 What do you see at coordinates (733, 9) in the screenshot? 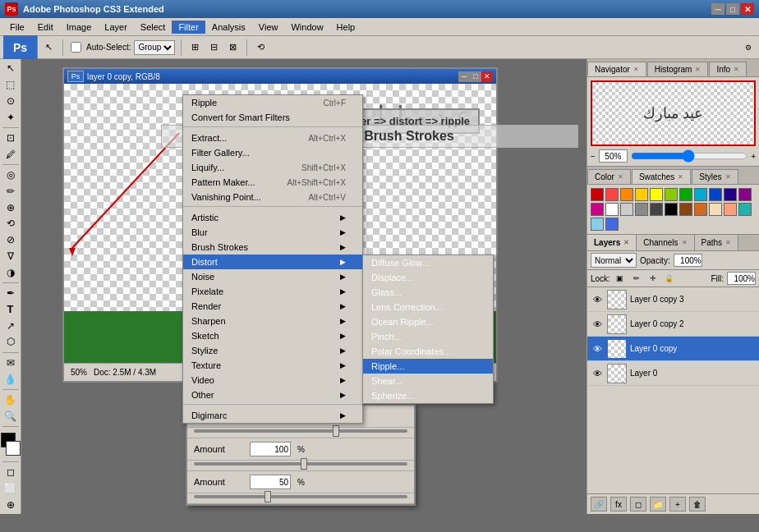
I see `maximize-button: □` at bounding box center [733, 9].